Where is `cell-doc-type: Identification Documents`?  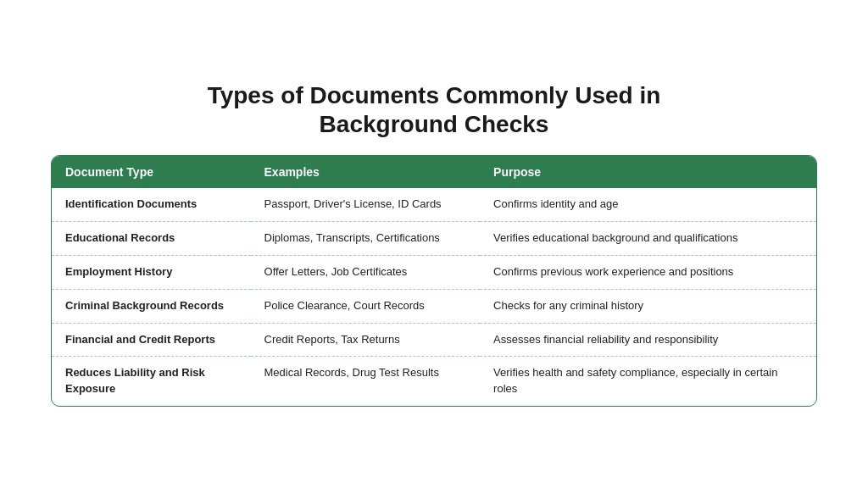
cell-doc-type: Identification Documents is located at coordinates (151, 205).